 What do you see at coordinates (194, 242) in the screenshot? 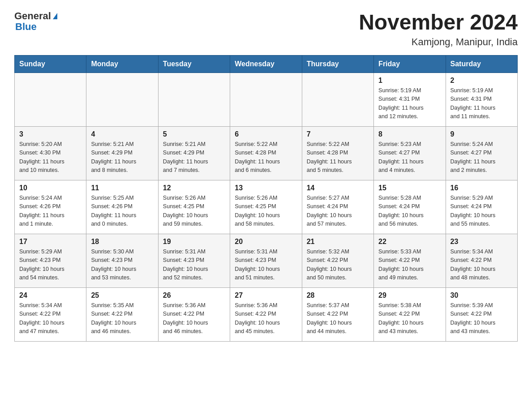
I see `day-number: 19` at bounding box center [194, 242].